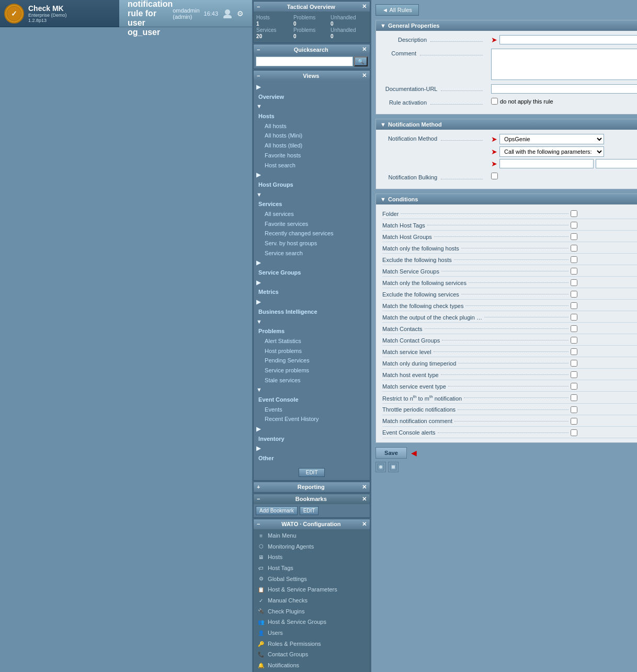 This screenshot has width=637, height=672. I want to click on sidebar-item-host-problems: Host problems, so click(315, 351).